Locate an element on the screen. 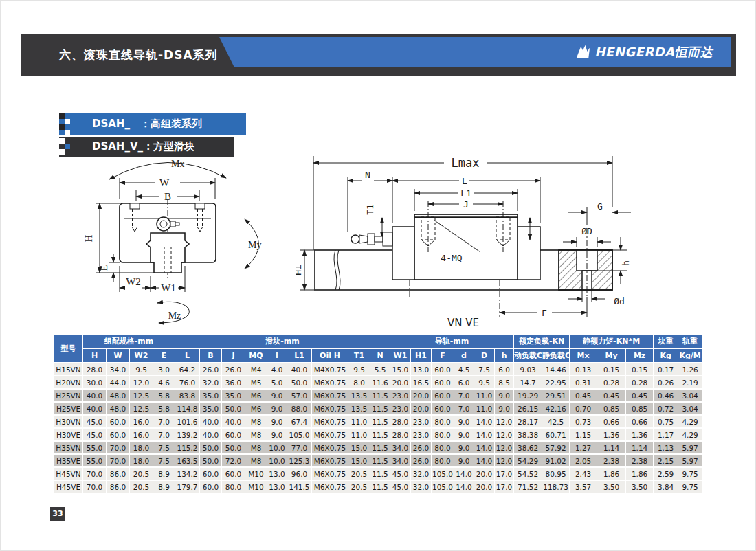 This screenshot has width=756, height=551. table-subheader-row: HWW2ELBJMQlL1Oil HT1NW1H1FdDh动负载C静负载C0Mx… is located at coordinates (378, 356).